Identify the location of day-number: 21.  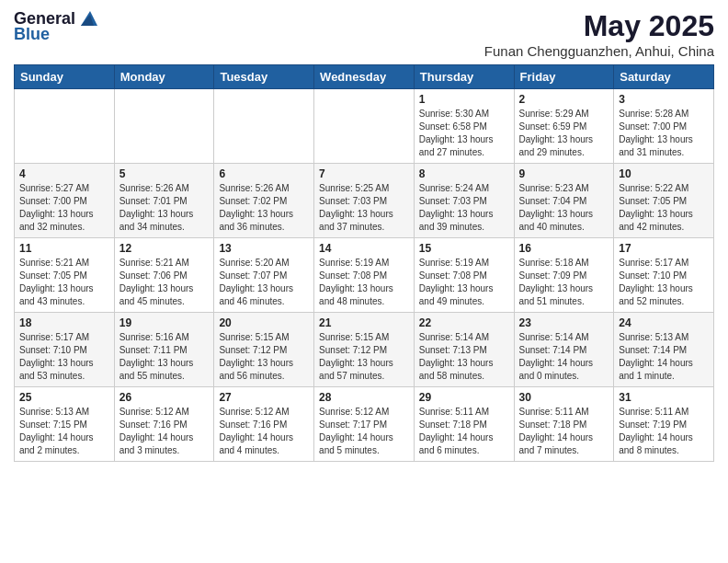
(364, 323).